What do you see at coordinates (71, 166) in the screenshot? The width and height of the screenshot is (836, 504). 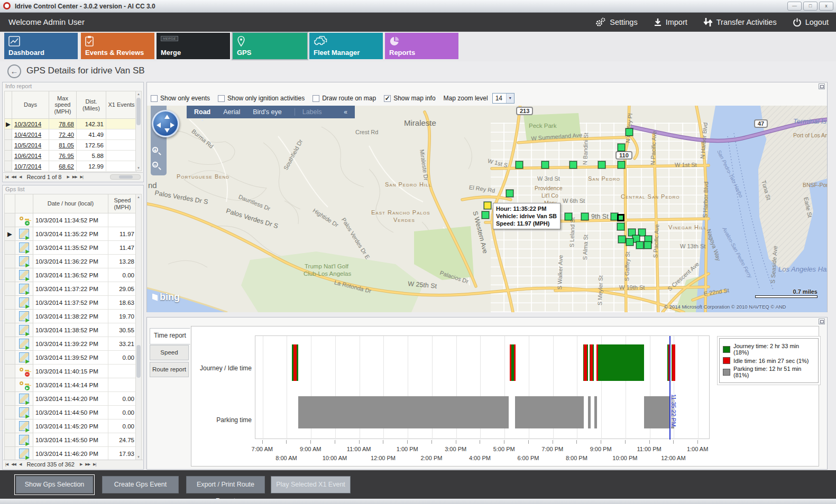 I see `info-report-row: 10/7/201468.6212.99` at bounding box center [71, 166].